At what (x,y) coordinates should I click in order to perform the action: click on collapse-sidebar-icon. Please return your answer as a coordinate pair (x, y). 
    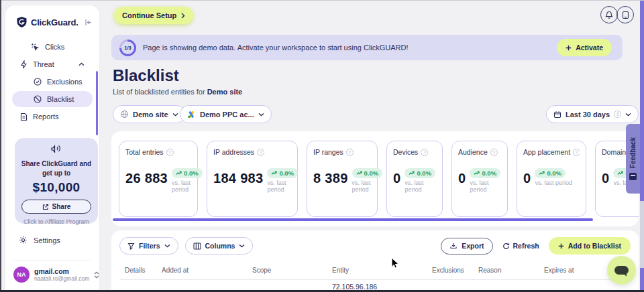
    Looking at the image, I should click on (89, 23).